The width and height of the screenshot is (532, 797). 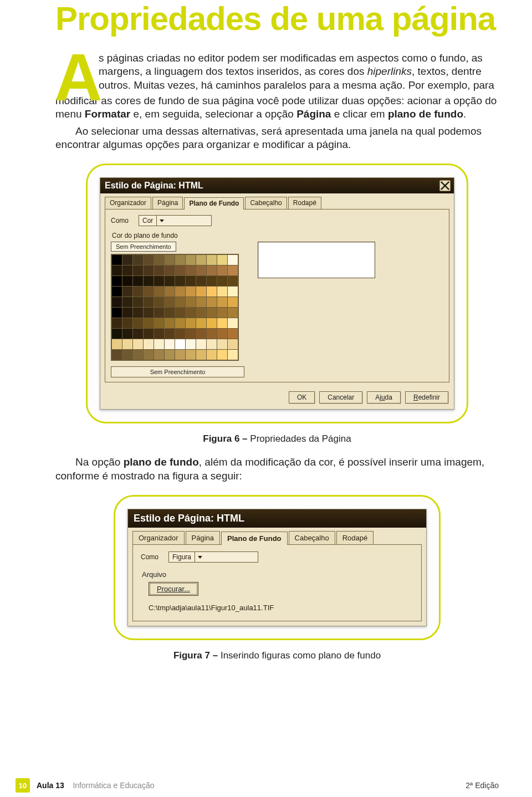 I want to click on tab-plano-de-fundo: Plano de Fundo, so click(x=214, y=203).